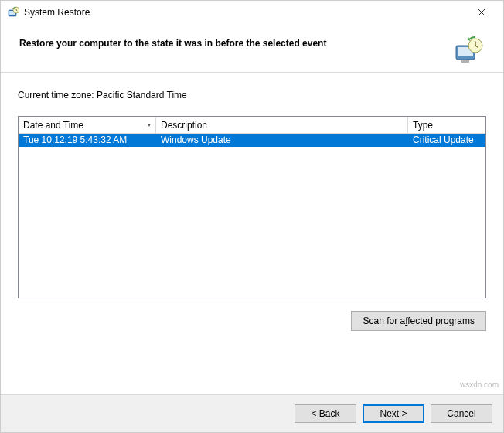 The height and width of the screenshot is (433, 504). I want to click on cancel-button: Cancel, so click(461, 414).